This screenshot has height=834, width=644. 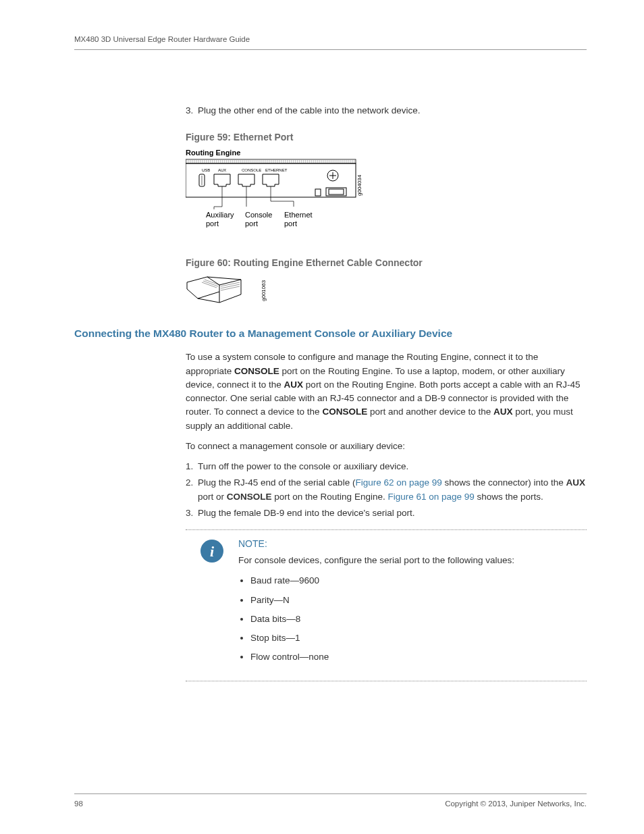 What do you see at coordinates (412, 619) in the screenshot?
I see `note-list: Baud rate—9600 Parity—N Data bits—8 Stop…` at bounding box center [412, 619].